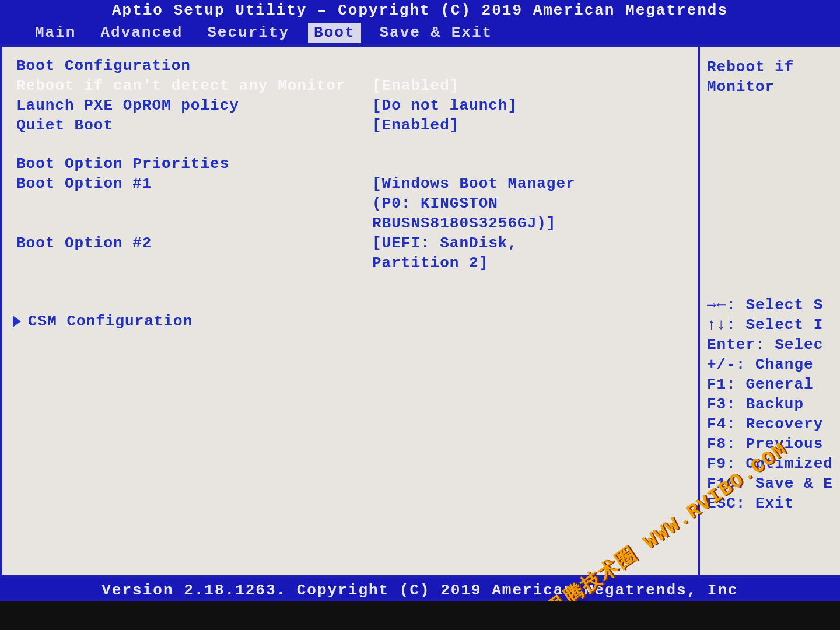 This screenshot has width=840, height=630. Describe the element at coordinates (444, 106) in the screenshot. I see `value-pxe-policy: [Do not launch]` at that location.